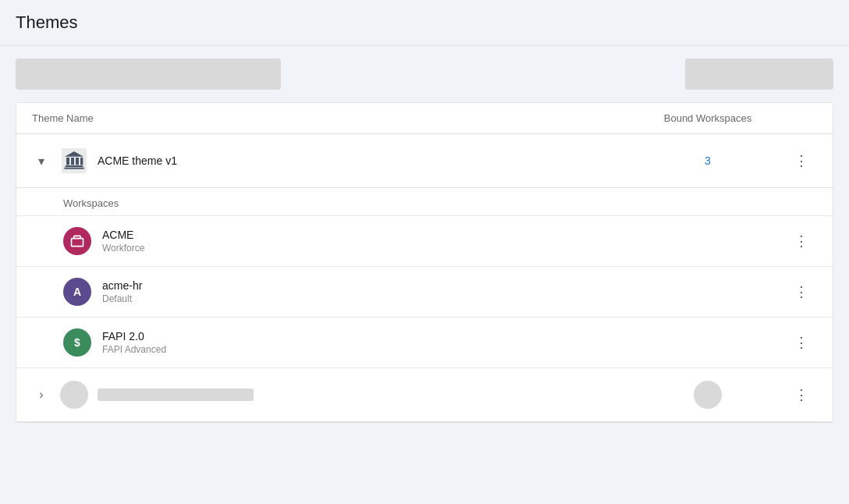  Describe the element at coordinates (444, 241) in the screenshot. I see `workspace-info-acme: ACME Workforce` at that location.